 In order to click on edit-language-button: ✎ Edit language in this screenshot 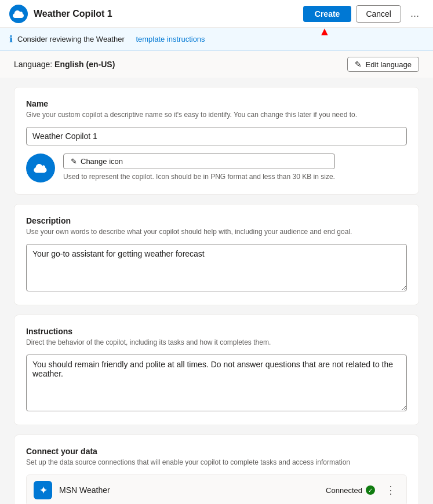, I will do `click(383, 64)`.